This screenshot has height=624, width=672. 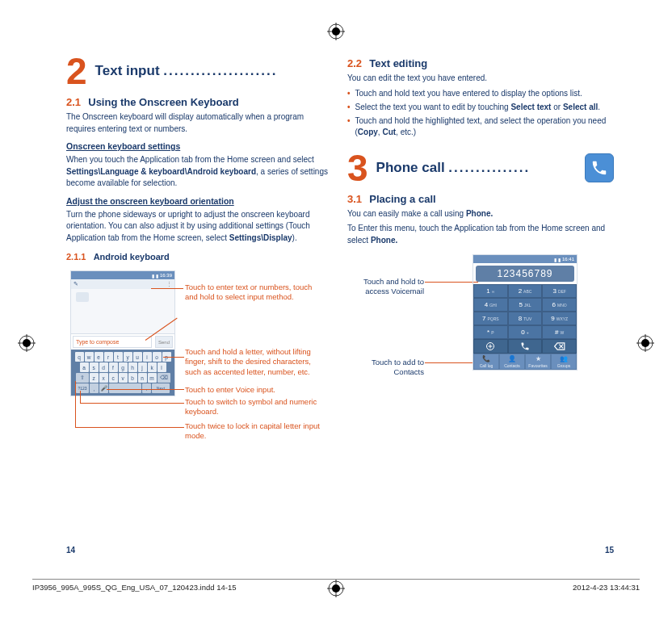 I want to click on message-area, so click(x=123, y=312).